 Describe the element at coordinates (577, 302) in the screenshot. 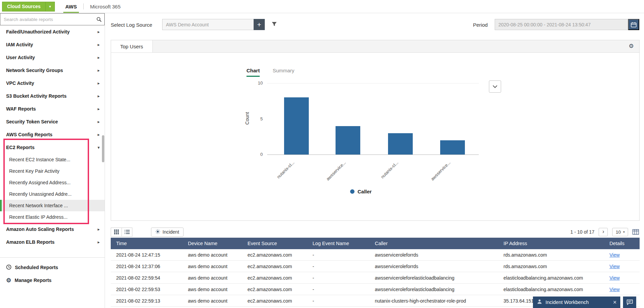

I see `incident-workbench-bar: Incident Workbench ×` at that location.